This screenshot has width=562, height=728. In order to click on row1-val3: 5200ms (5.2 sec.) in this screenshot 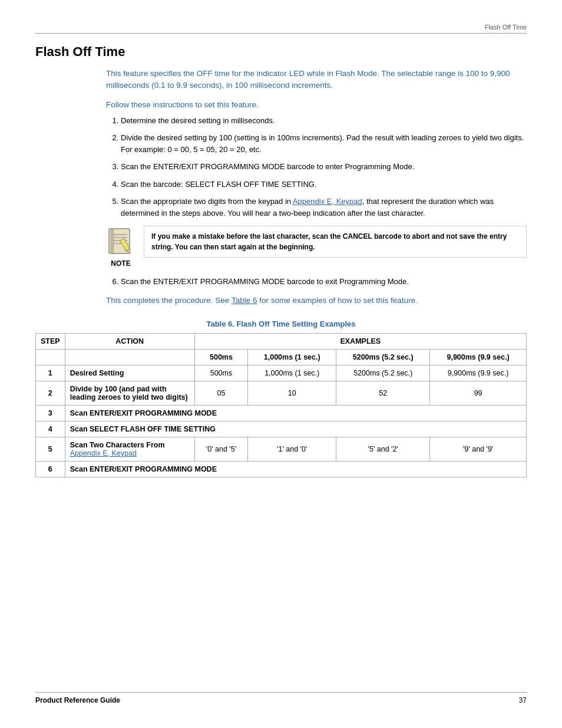, I will do `click(383, 373)`.